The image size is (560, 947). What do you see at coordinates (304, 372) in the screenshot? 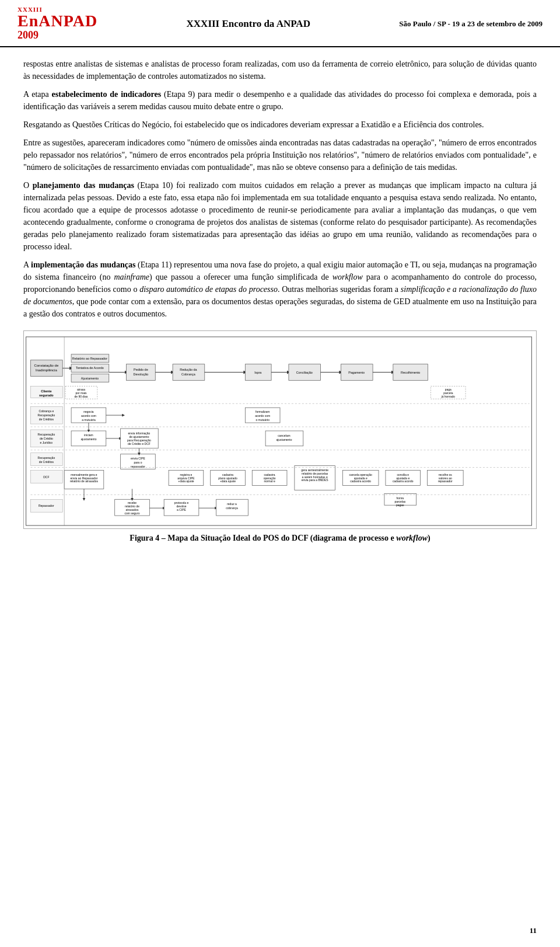
I see `svg-text: Conciliação` at bounding box center [304, 372].